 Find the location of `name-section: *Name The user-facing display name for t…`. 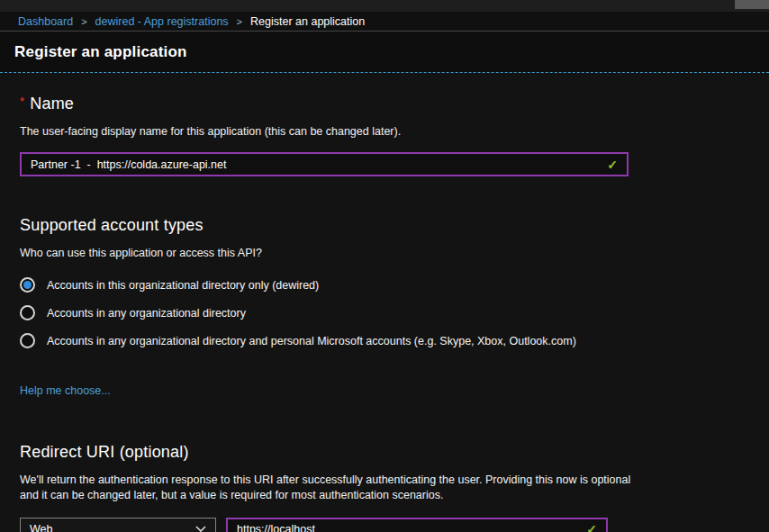

name-section: *Name The user-facing display name for t… is located at coordinates (384, 135).